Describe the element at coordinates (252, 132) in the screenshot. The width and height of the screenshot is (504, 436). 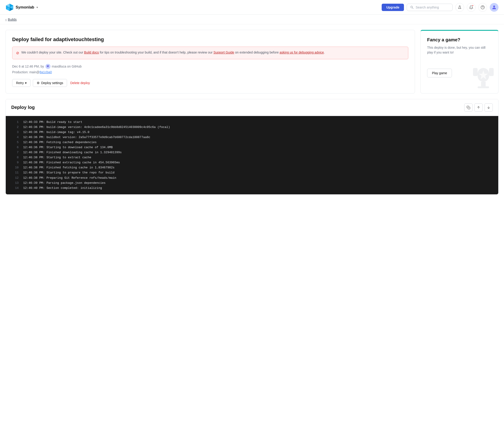
I see `log-line: 312:46:36 PM: build-image tag: v4.15.0` at that location.